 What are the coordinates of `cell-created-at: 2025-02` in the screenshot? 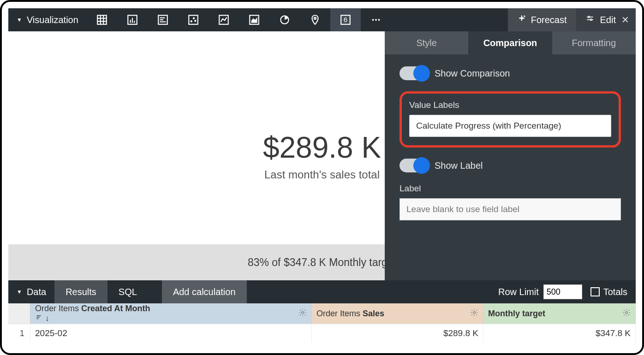 It's located at (171, 333).